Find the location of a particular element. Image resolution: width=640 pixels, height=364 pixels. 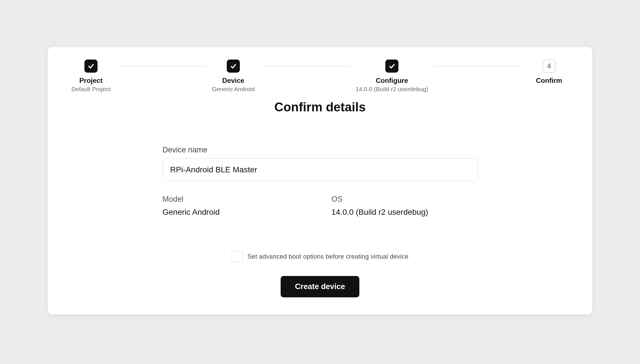

model-col: Model Generic Android is located at coordinates (236, 206).